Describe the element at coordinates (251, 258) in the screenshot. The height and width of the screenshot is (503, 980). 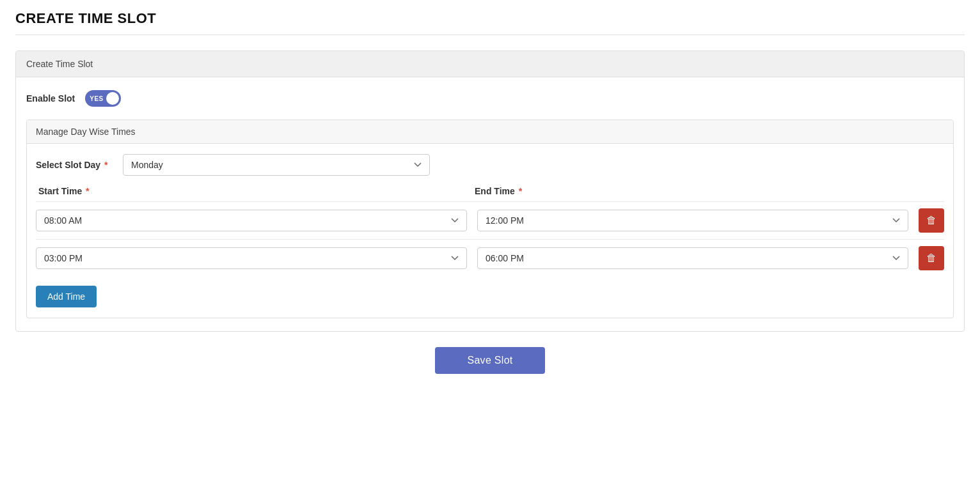
I see `start-time-select-2: 03:00 PM 12:00 AM 08:00 AM 09:00 AM 12:0…` at that location.